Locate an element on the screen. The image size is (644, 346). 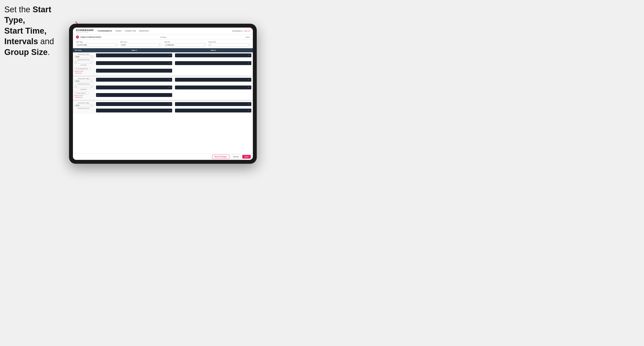
group1-team1-slot1: ✕ ○ is located at coordinates (134, 56).